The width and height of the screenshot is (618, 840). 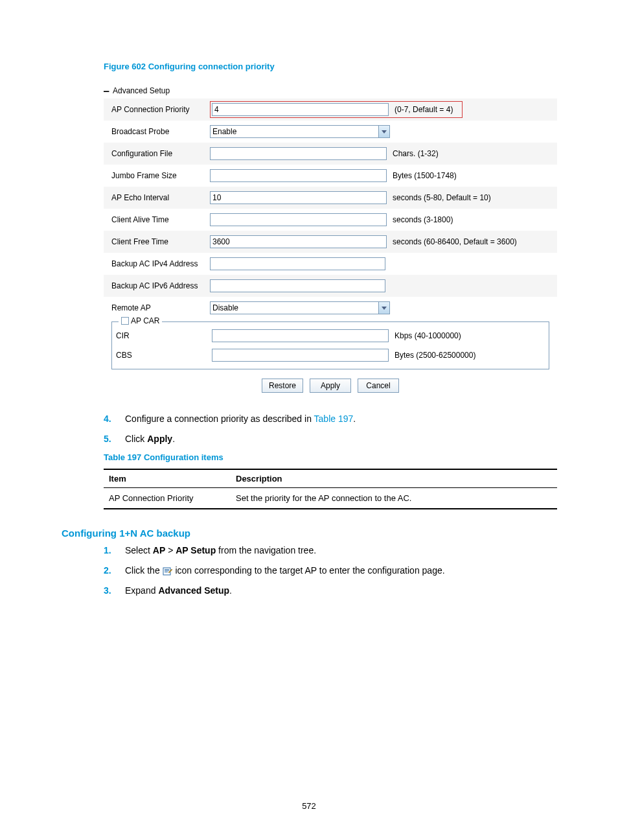 I want to click on label-ap-connection-priority: AP Connection Priority, so click(x=157, y=110).